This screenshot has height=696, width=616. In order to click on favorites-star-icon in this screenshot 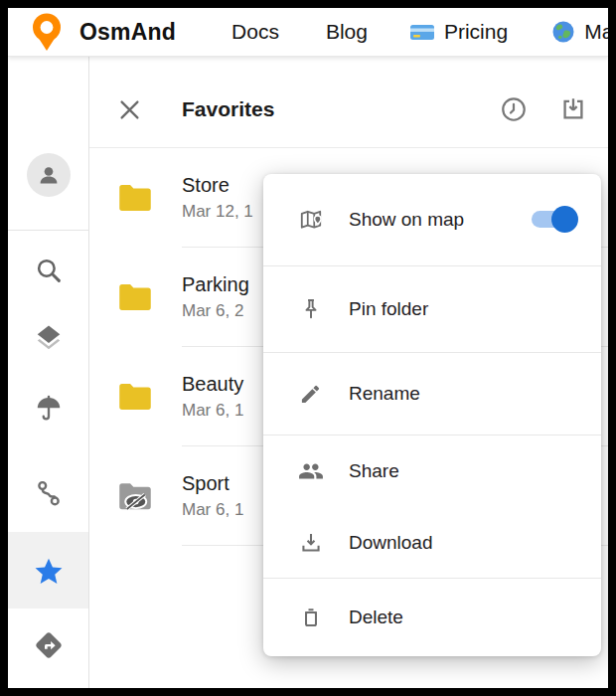, I will do `click(49, 572)`.